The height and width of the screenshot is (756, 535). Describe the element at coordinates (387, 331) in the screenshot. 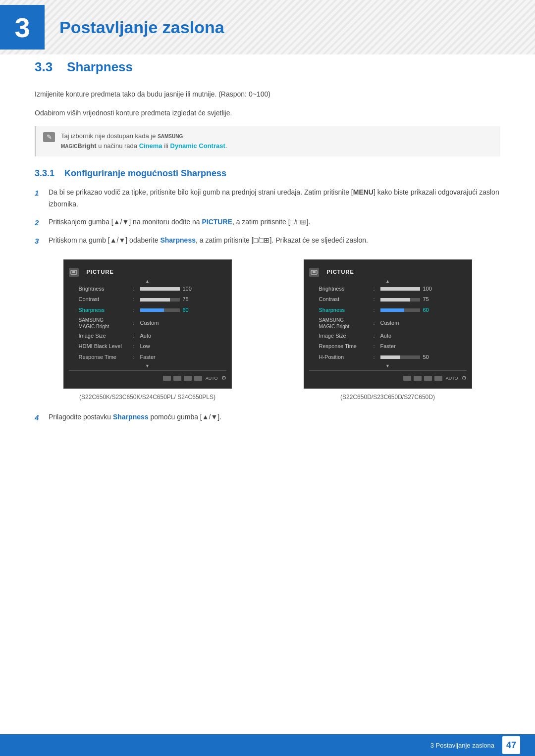

I see `screenshot-2: PICTURE ▲ Brightness : 100 Contrast :` at that location.